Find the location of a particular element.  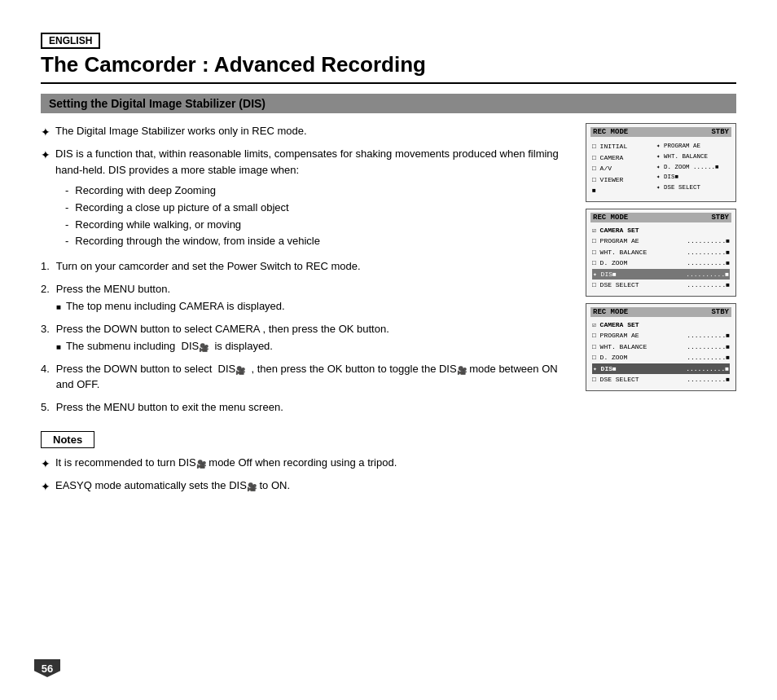

step-3-text: Press the DOWN button to select CAMERA ,… is located at coordinates (223, 329).